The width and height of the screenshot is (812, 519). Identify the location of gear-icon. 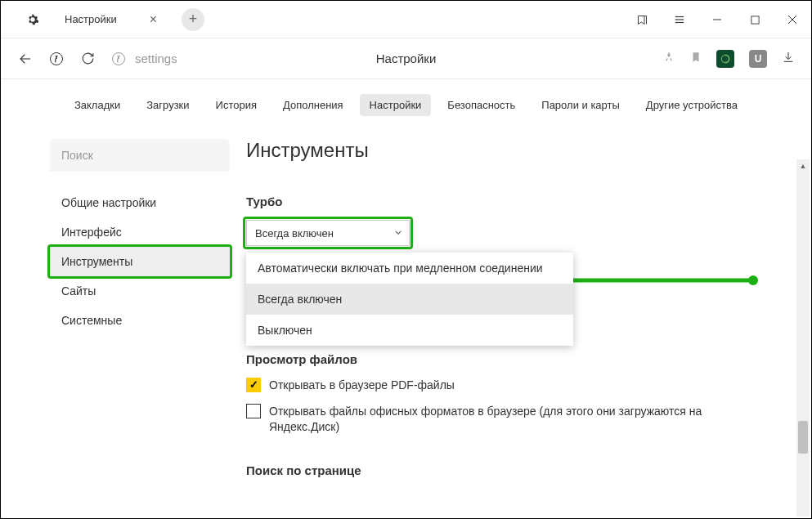
(33, 20).